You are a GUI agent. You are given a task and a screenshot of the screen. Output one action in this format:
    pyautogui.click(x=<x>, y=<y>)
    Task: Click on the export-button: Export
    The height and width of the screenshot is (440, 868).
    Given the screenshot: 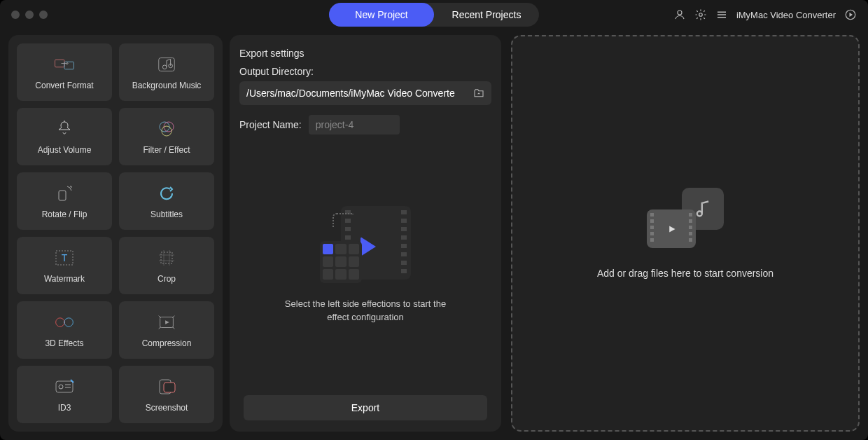 What is the action you would take?
    pyautogui.click(x=365, y=408)
    